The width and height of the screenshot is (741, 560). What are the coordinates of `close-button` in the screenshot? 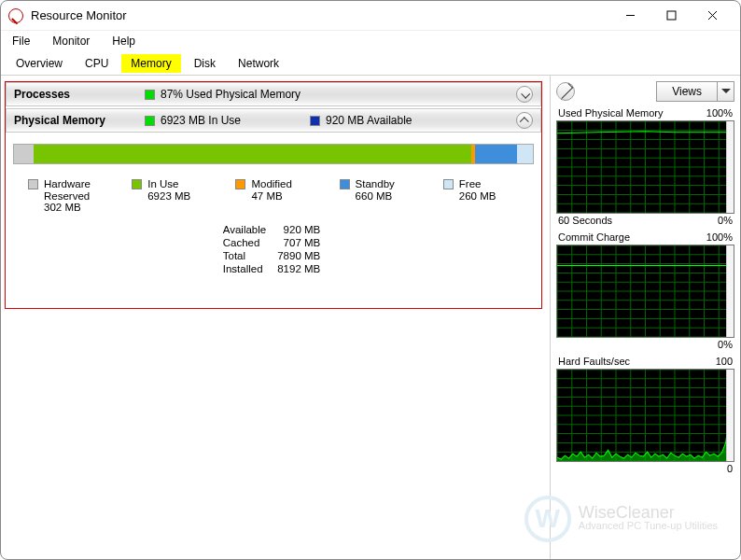 It's located at (712, 16).